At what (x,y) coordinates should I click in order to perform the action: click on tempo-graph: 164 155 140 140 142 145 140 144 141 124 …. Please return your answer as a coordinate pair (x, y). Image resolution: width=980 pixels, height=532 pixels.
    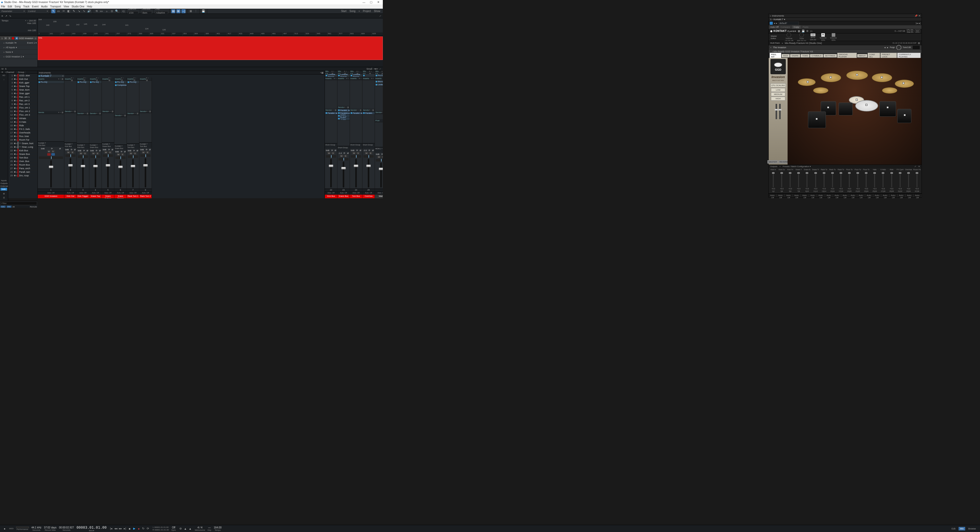
    Looking at the image, I should click on (210, 25).